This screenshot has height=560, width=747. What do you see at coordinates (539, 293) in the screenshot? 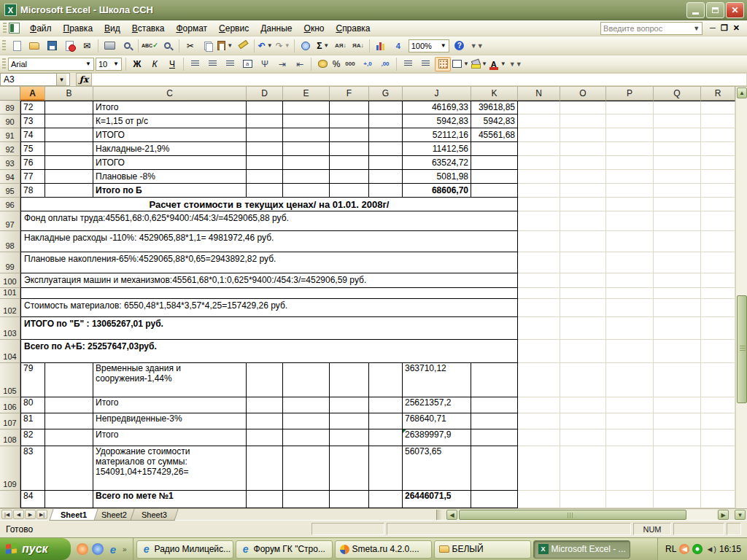
I see `cell-N101` at bounding box center [539, 293].